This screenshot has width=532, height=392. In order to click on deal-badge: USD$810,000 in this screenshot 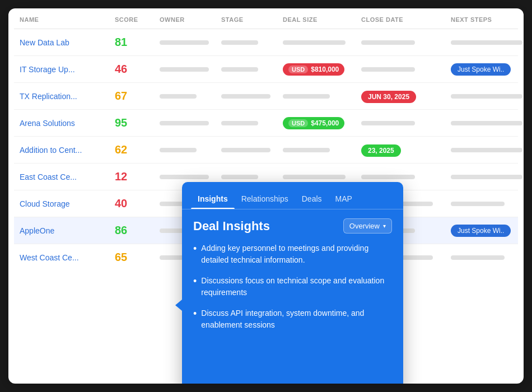, I will do `click(314, 69)`.